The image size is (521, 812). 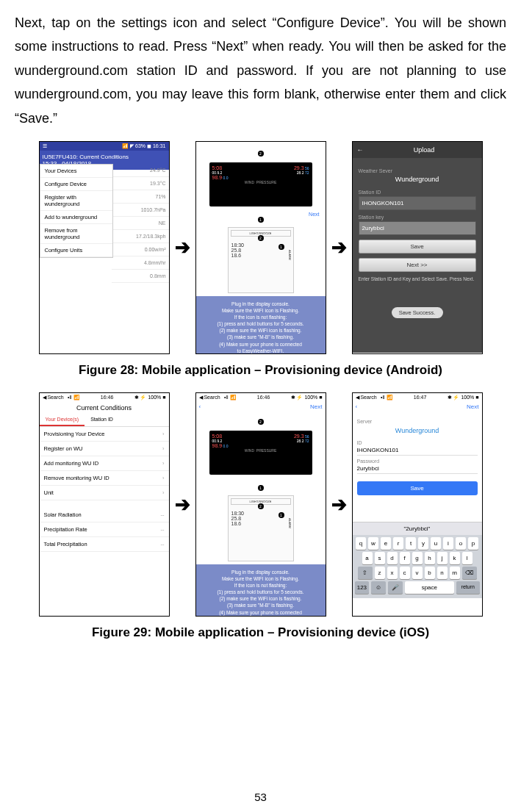 I want to click on list-item-provisioning: Provisioning Your Device›, so click(x=104, y=434).